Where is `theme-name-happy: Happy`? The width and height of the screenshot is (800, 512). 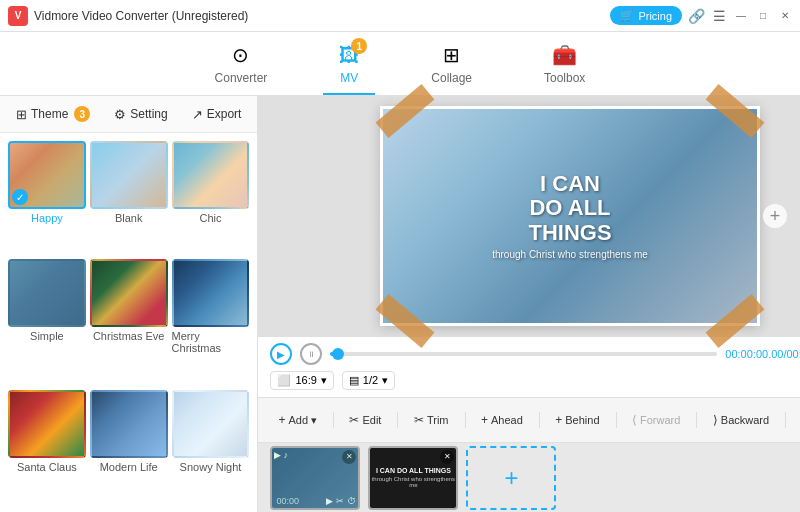 theme-name-happy: Happy is located at coordinates (47, 218).